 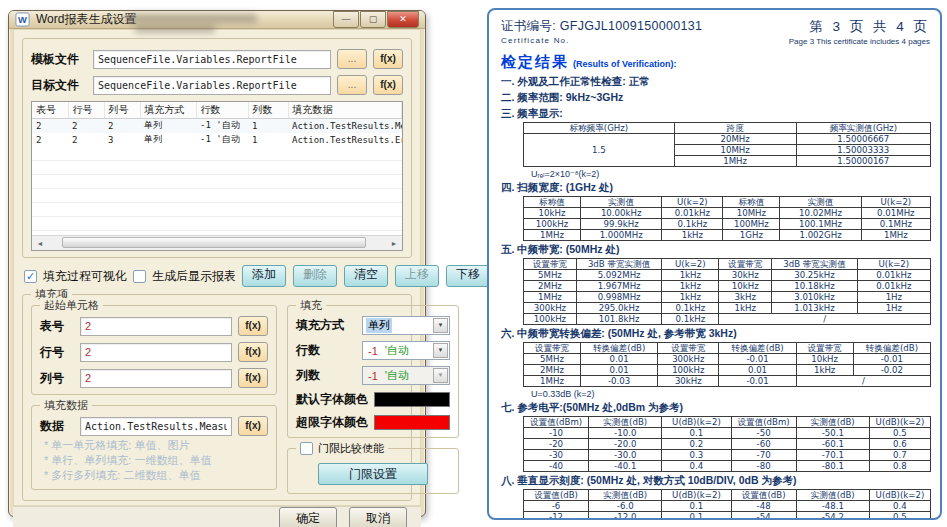 I want to click on table-cell: 300kHz, so click(x=550, y=308).